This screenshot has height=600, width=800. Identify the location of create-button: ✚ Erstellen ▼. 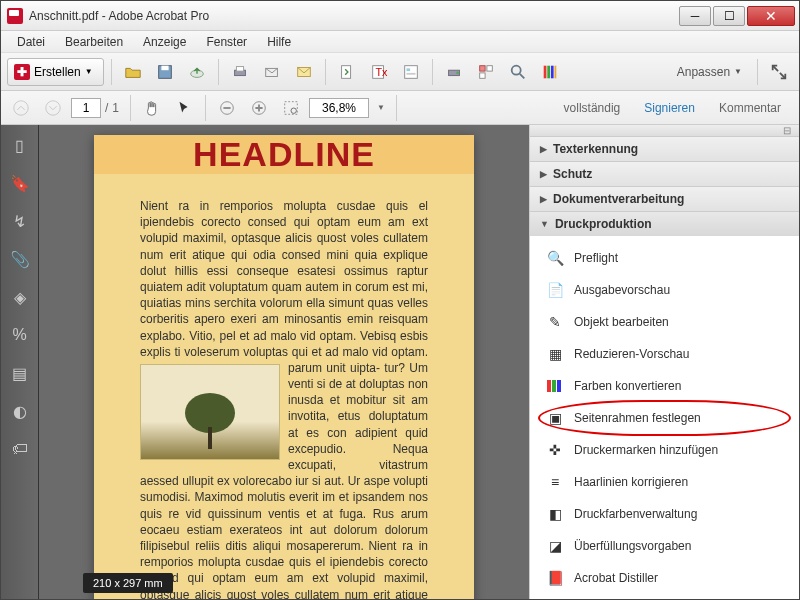
(56, 72).